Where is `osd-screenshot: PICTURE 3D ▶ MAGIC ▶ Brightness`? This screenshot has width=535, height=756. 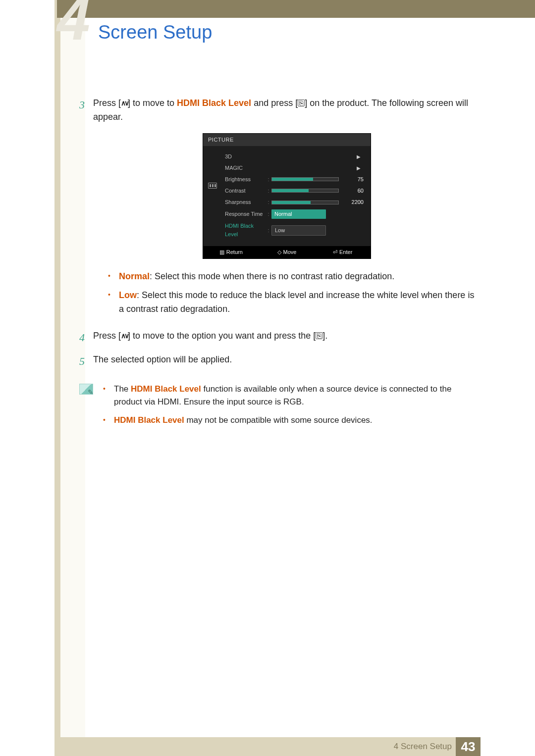 osd-screenshot: PICTURE 3D ▶ MAGIC ▶ Brightness is located at coordinates (287, 196).